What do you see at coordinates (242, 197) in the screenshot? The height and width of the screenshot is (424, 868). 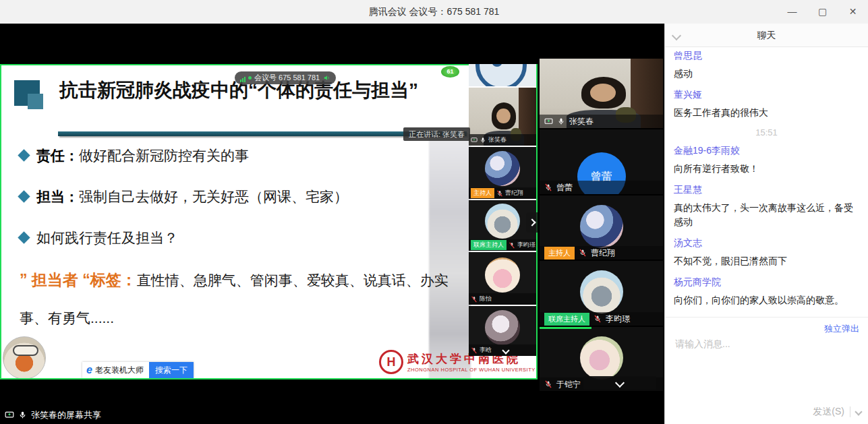 I see `slide-bullet-2: 担当：强制自己去做好，无关好恶（网课、宅家）` at bounding box center [242, 197].